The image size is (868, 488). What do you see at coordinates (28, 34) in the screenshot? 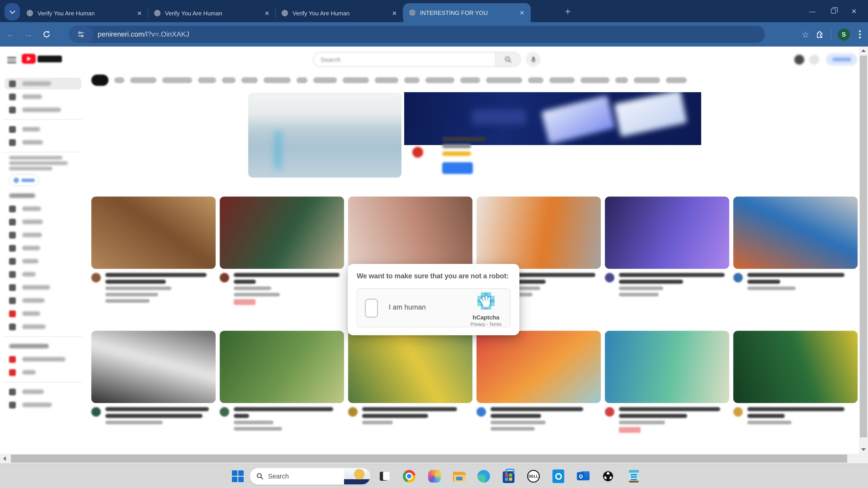
I see `forward-button: →` at bounding box center [28, 34].